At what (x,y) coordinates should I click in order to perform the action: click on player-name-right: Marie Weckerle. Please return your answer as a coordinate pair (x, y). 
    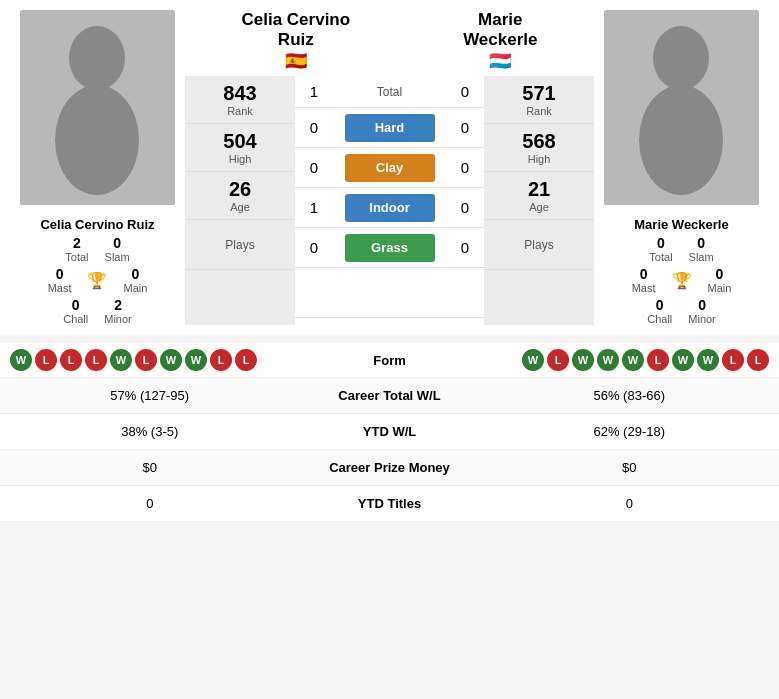
    Looking at the image, I should click on (681, 224).